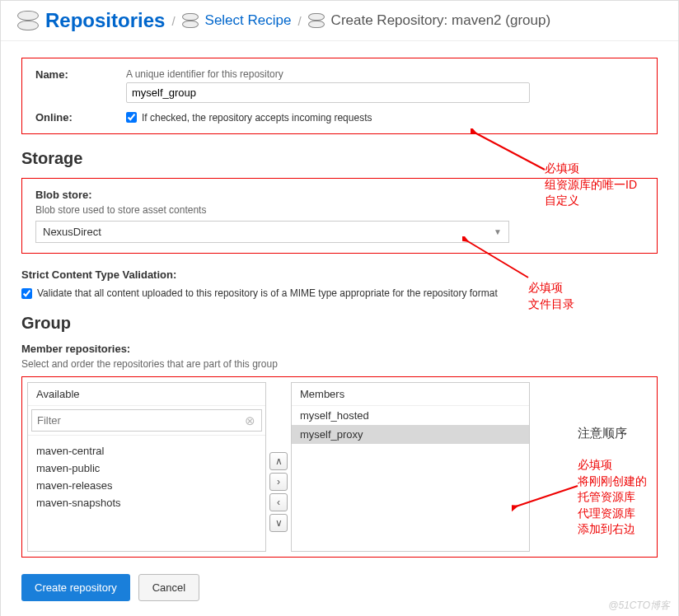 This screenshot has width=679, height=616. I want to click on mover-buttons: ∧ › ‹ ∨, so click(279, 492).